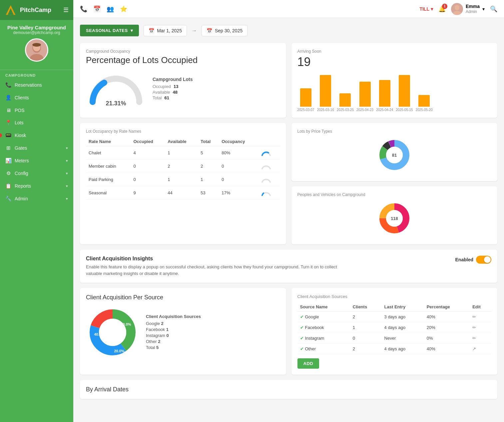 The width and height of the screenshot is (504, 422). What do you see at coordinates (225, 31) in the screenshot?
I see `end-date-input: 📅 Sep 30, 2025` at bounding box center [225, 31].